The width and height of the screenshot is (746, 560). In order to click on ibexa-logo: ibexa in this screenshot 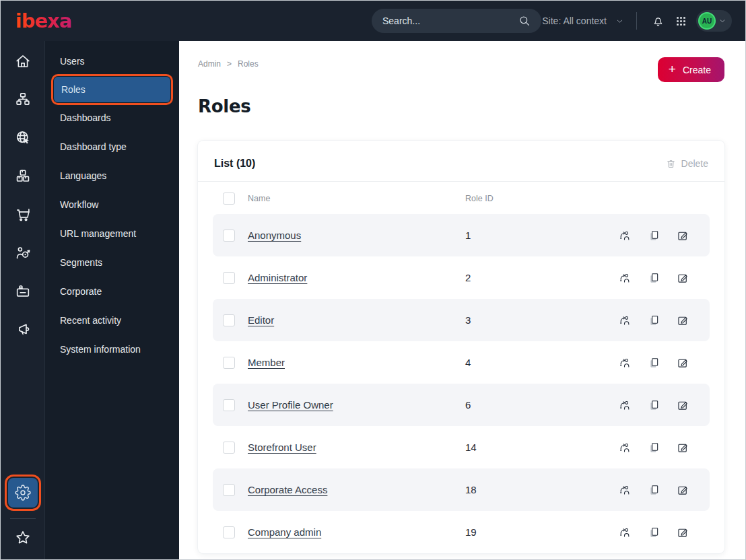, I will do `click(44, 22)`.